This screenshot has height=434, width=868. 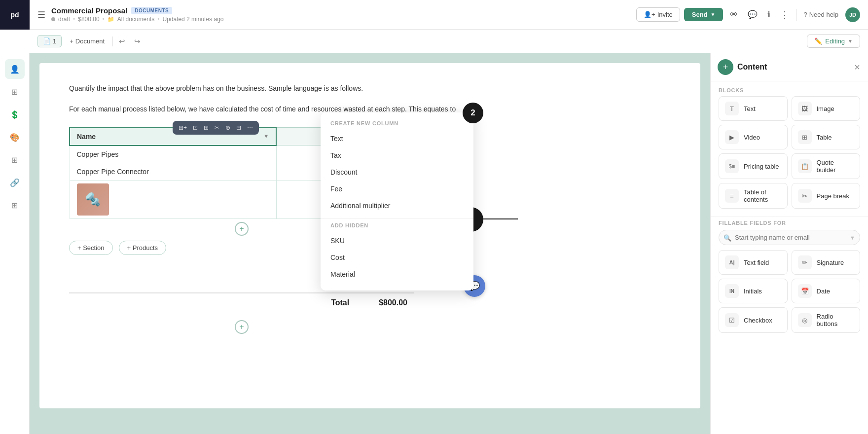 What do you see at coordinates (89, 11) in the screenshot?
I see `doc-title: Commercial Proposal` at bounding box center [89, 11].